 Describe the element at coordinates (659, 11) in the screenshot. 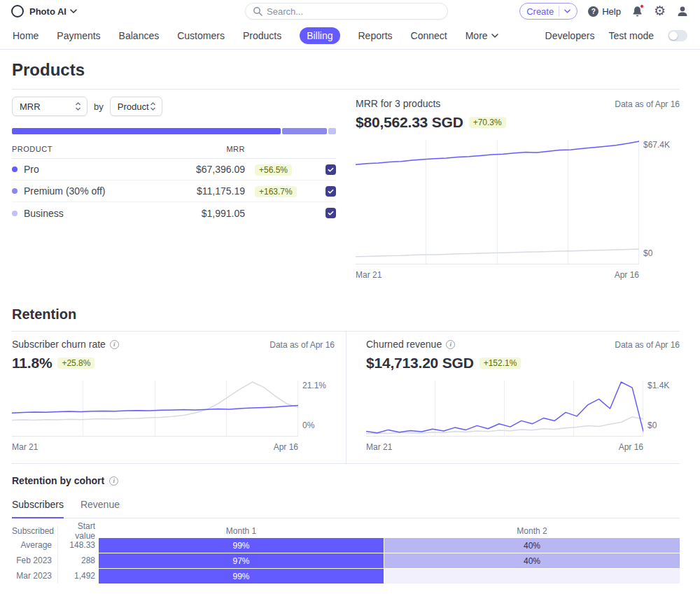

I see `settings-button: ⚙` at that location.